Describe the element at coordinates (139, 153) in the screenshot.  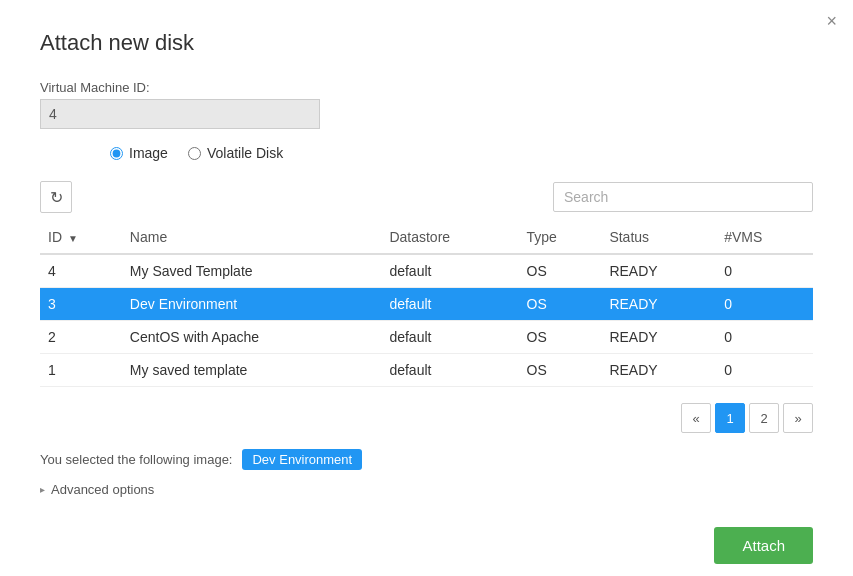
I see `image-radio-label: Image` at that location.